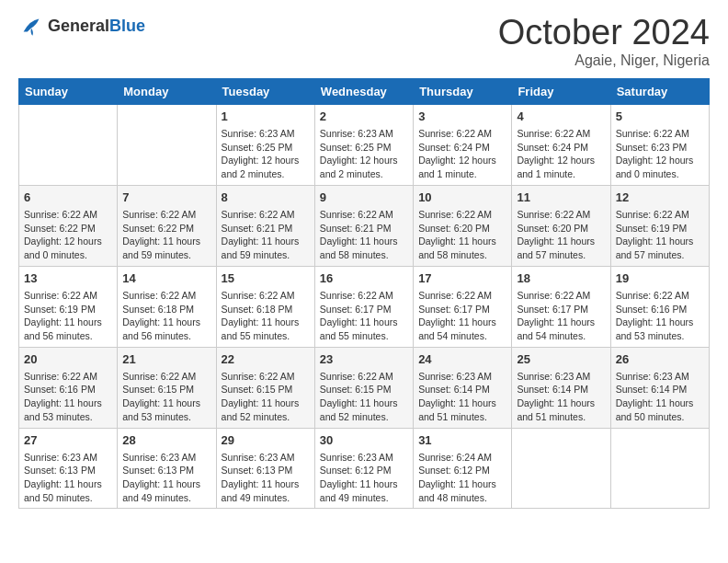  Describe the element at coordinates (265, 387) in the screenshot. I see `calendar-cell: 22Sunrise: 6:22 AMSunset: 6:15 PMDayligh…` at that location.